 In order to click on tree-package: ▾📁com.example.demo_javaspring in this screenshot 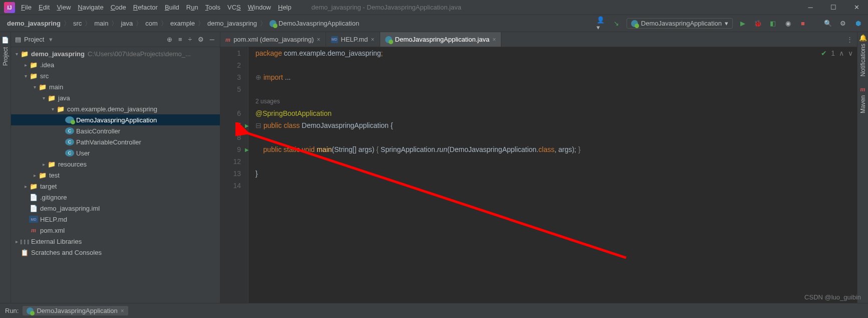, I will do `click(115, 109)`.